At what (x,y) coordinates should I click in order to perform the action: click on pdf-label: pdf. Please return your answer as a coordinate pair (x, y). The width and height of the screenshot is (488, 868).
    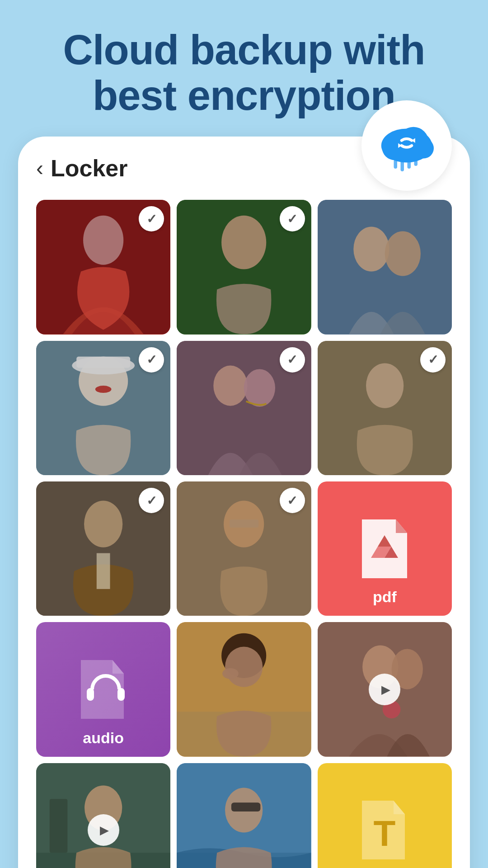
    Looking at the image, I should click on (385, 597).